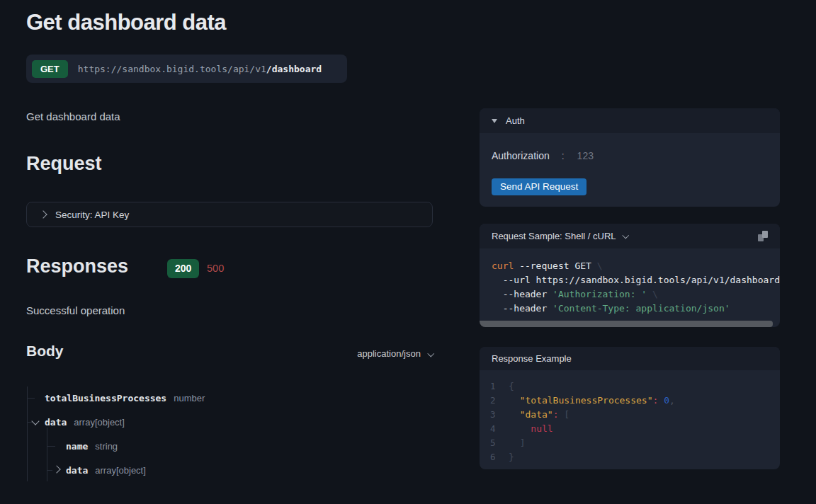 The width and height of the screenshot is (816, 504). What do you see at coordinates (630, 358) in the screenshot?
I see `response-example-header: Response Example` at bounding box center [630, 358].